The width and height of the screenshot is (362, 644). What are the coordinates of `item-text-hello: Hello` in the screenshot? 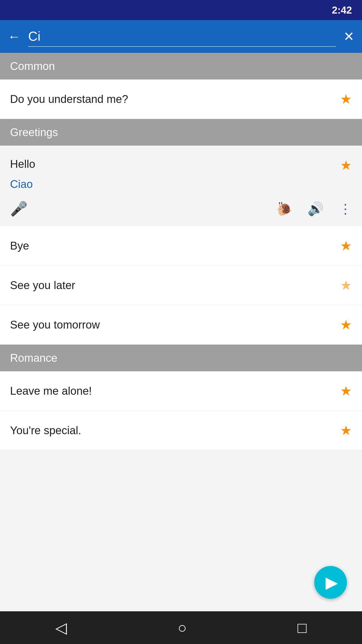 It's located at (23, 164).